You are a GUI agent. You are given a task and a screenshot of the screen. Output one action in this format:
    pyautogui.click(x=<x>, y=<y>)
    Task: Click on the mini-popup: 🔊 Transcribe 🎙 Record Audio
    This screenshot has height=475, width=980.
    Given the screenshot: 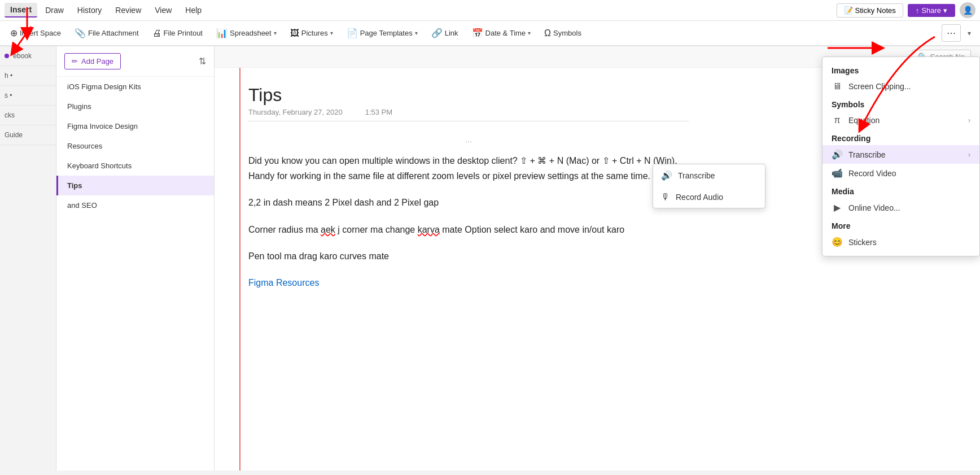 What is the action you would take?
    pyautogui.click(x=709, y=186)
    